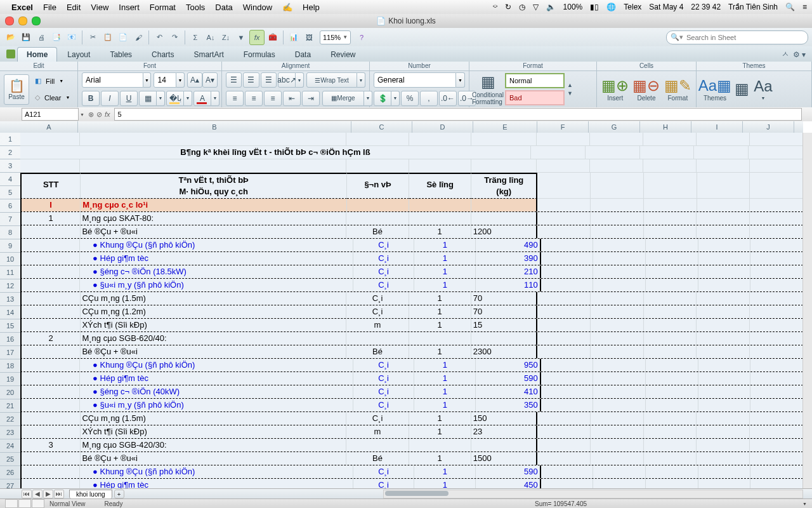 Image resolution: width=812 pixels, height=508 pixels. What do you see at coordinates (448, 98) in the screenshot?
I see `increase-decimal-button: .0←` at bounding box center [448, 98].